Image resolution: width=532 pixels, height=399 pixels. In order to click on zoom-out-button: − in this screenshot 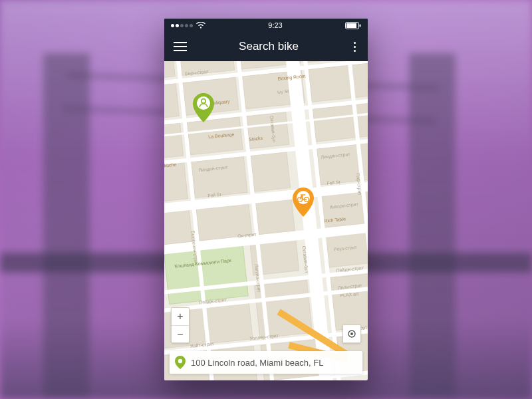, I will do `click(180, 334)`.